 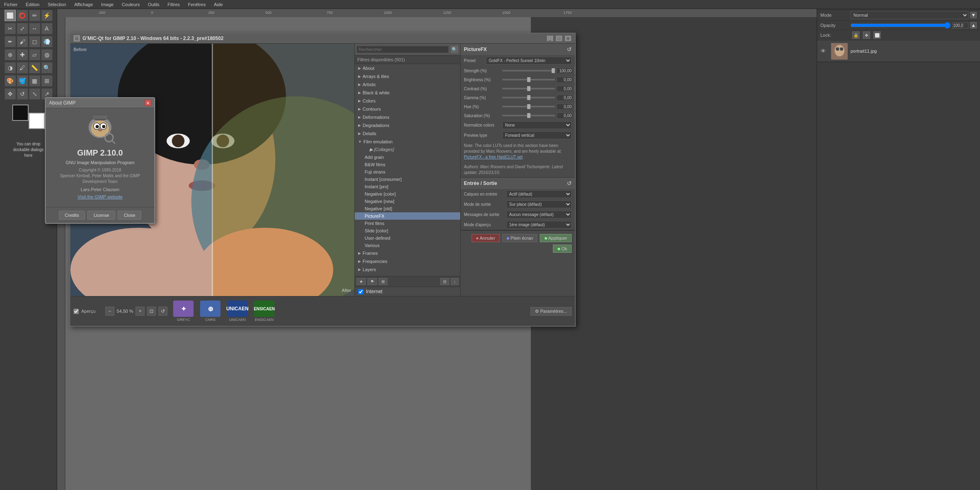 I want to click on search-input, so click(x=403, y=49).